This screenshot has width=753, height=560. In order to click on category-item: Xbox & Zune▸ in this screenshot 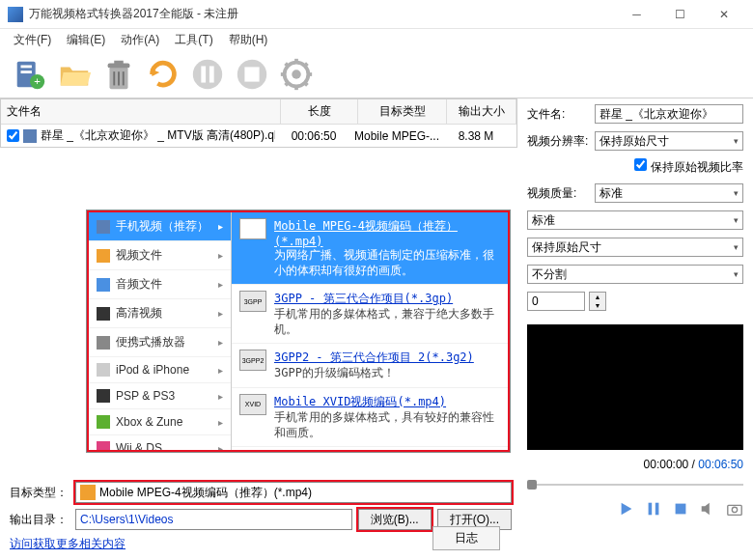, I will do `click(160, 423)`.